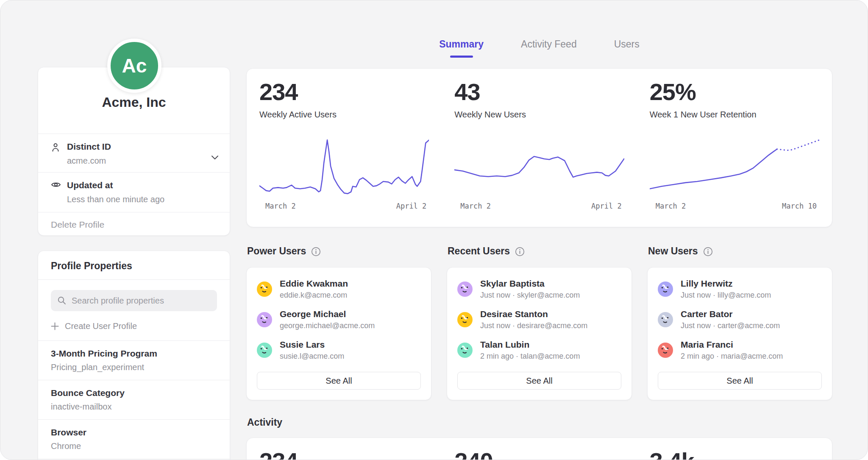 This screenshot has width=868, height=460. Describe the element at coordinates (134, 301) in the screenshot. I see `profile-properties-search` at that location.